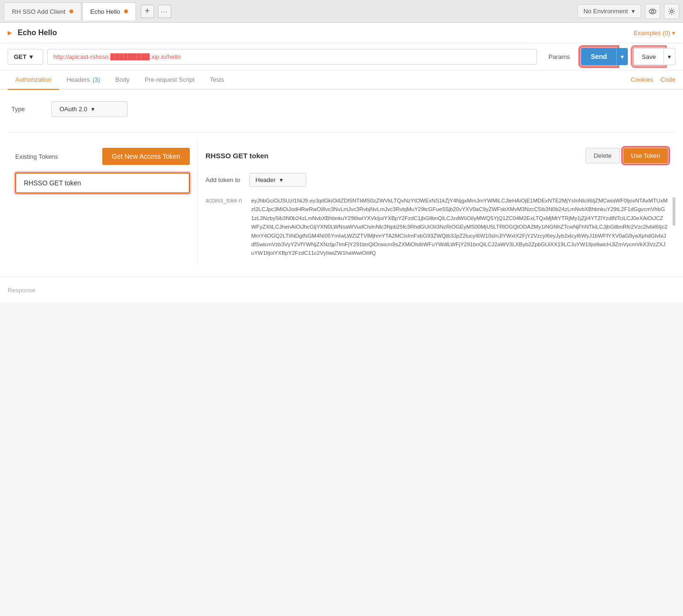  What do you see at coordinates (622, 57) in the screenshot?
I see `send-dropdown-button: ▾` at bounding box center [622, 57].